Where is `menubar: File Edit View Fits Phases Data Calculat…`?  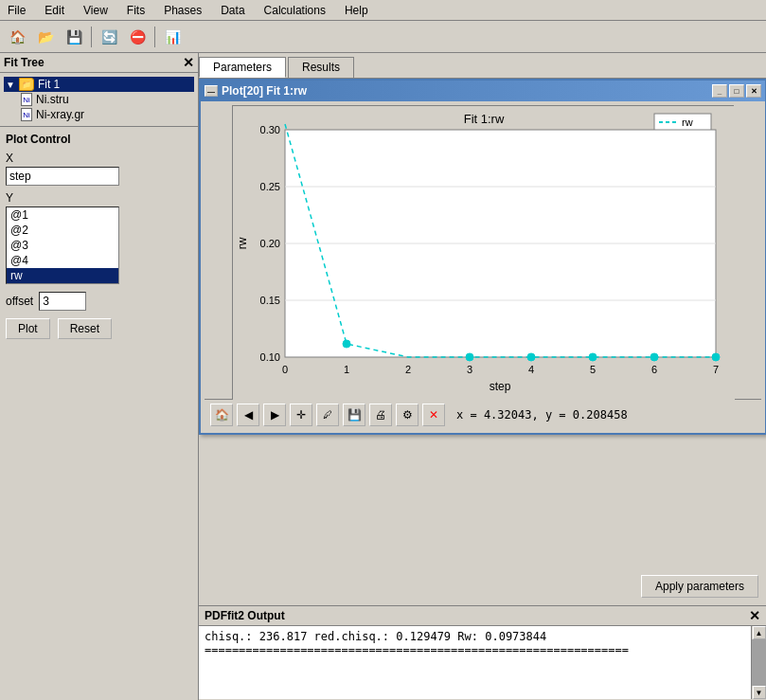 menubar: File Edit View Fits Phases Data Calculat… is located at coordinates (383, 10).